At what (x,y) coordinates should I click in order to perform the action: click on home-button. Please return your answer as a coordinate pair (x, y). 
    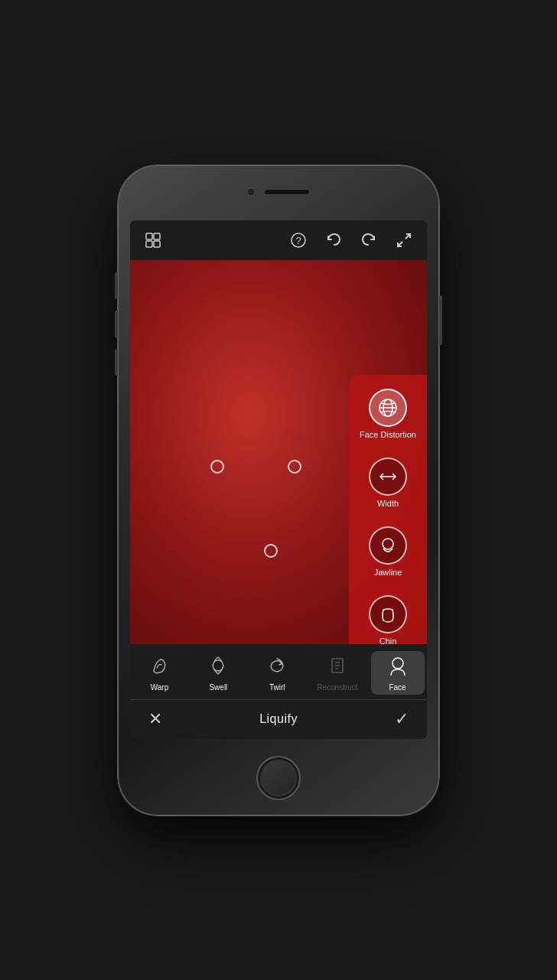
    Looking at the image, I should click on (278, 778).